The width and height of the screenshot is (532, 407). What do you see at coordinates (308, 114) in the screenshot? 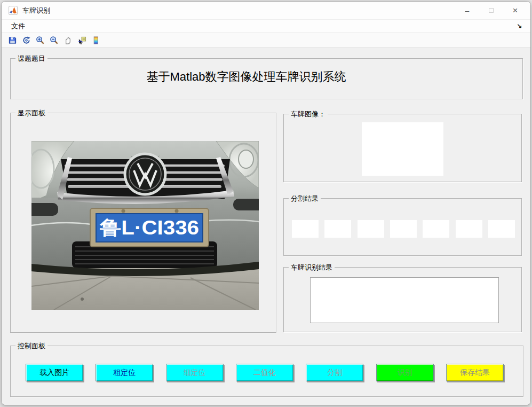
I see `plate-image-panel-label: 车牌图像：` at bounding box center [308, 114].